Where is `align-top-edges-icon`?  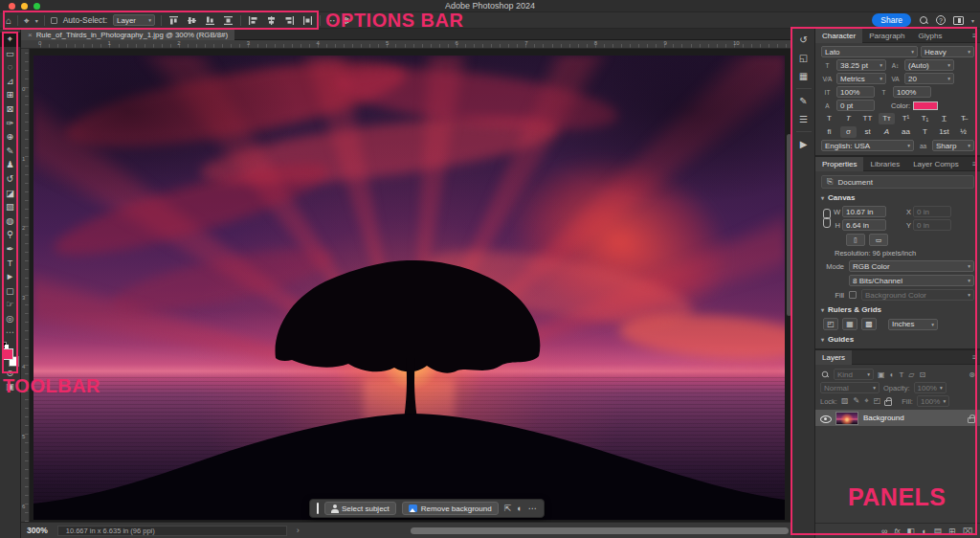 align-top-edges-icon is located at coordinates (174, 21).